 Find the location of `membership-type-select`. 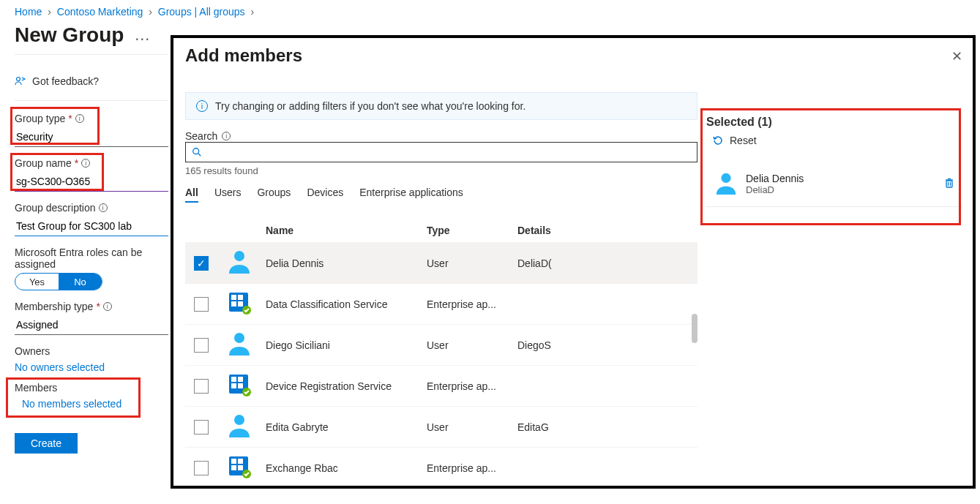

membership-type-select is located at coordinates (91, 325).